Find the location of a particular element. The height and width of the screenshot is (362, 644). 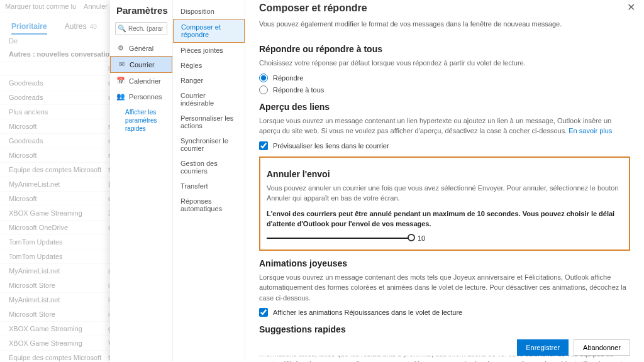

category-calendar: 📅Calendrier is located at coordinates (141, 80).